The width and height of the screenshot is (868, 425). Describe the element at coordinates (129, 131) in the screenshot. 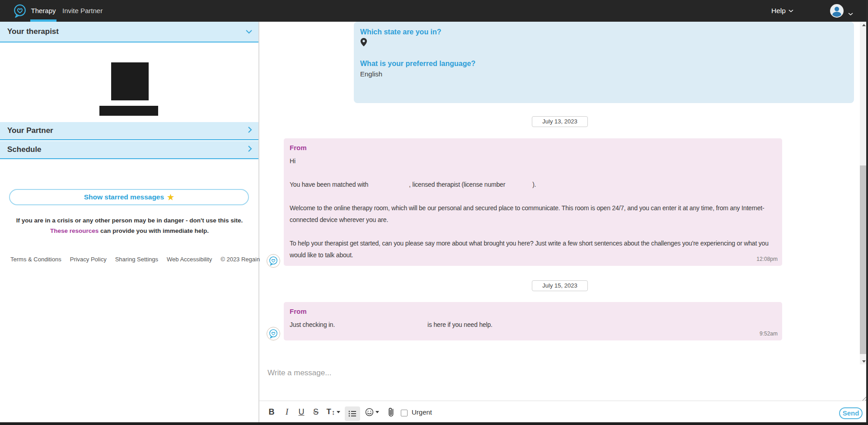

I see `sidebar-section-your-partner: Your Partner` at that location.